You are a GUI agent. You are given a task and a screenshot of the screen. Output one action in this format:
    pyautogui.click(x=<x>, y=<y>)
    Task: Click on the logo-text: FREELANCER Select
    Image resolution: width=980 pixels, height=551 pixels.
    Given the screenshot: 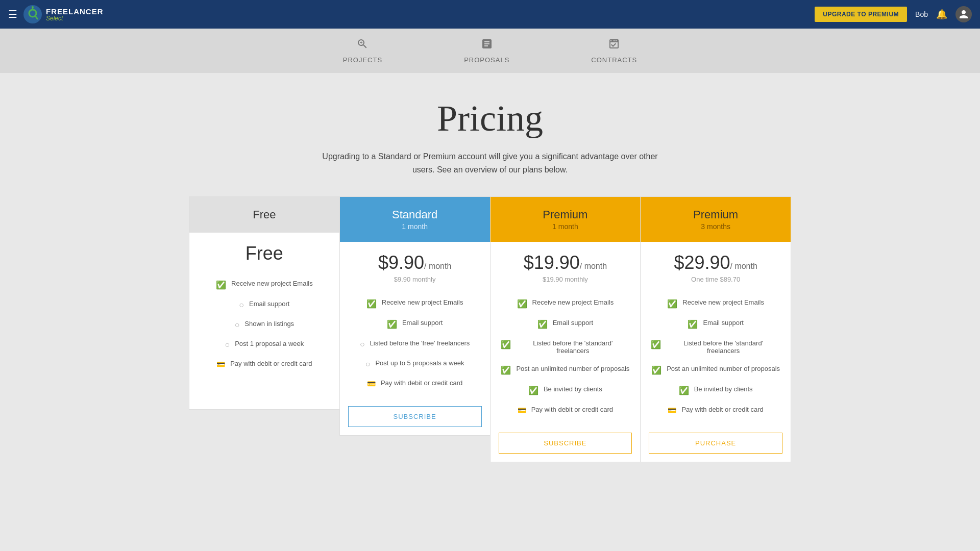 What is the action you would take?
    pyautogui.click(x=75, y=14)
    